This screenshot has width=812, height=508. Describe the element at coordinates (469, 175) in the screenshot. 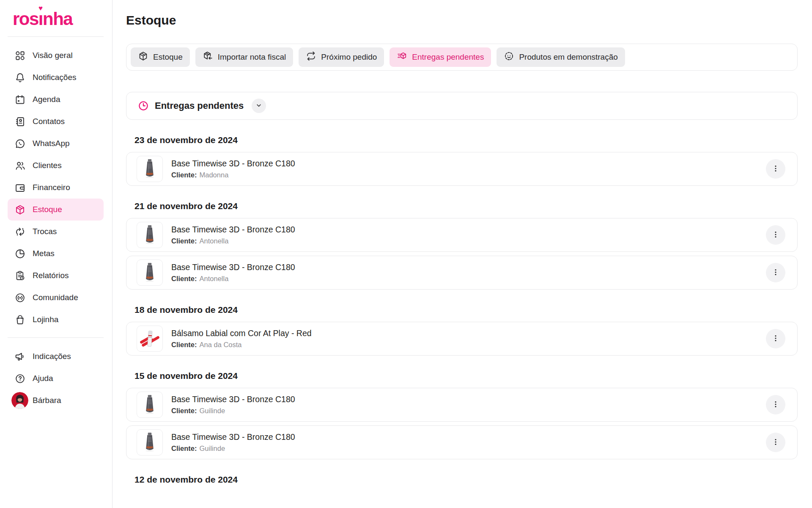

I see `client-line: Cliente:Madonna` at that location.